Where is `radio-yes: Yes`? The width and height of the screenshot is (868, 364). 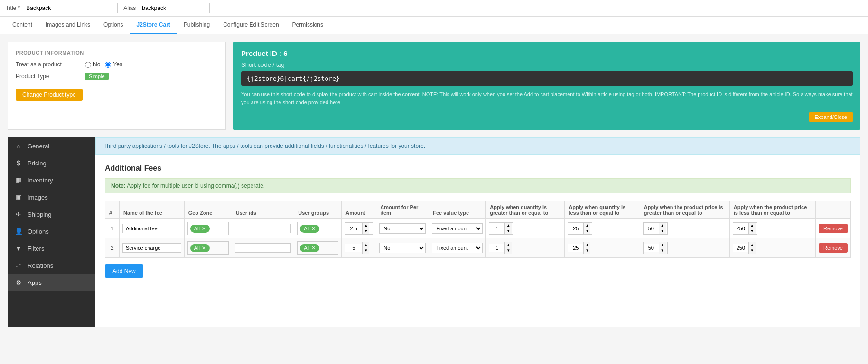
radio-yes: Yes is located at coordinates (114, 64).